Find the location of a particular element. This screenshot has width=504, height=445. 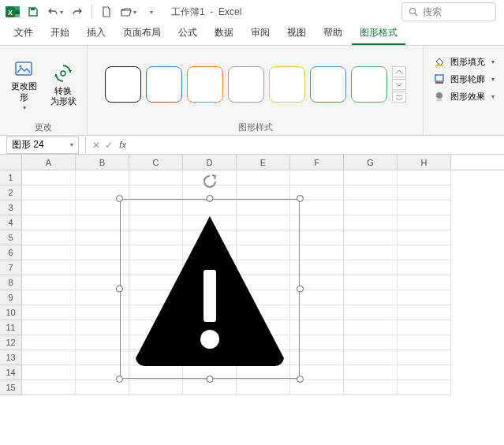

gallery-up-button is located at coordinates (399, 72).